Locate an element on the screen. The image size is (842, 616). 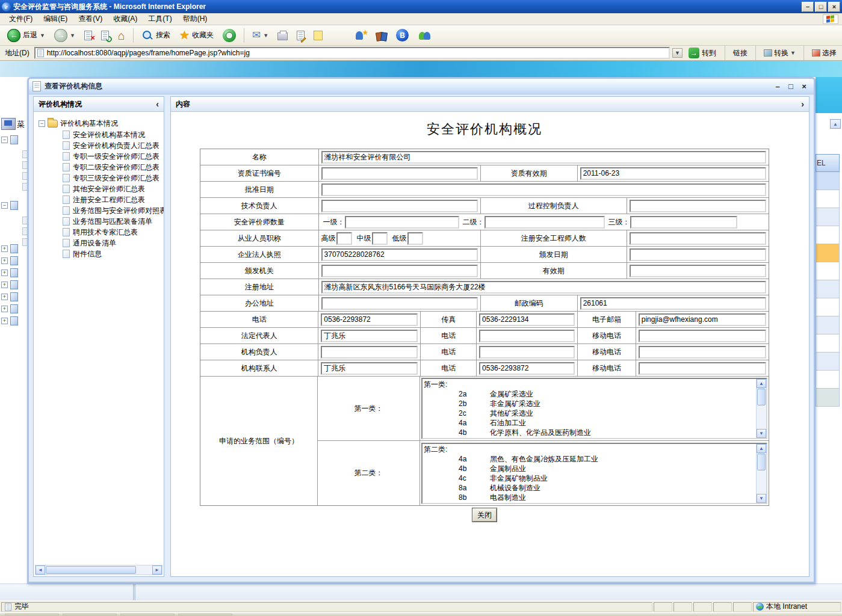
tree-item: 聘用技术专家汇总表 is located at coordinates (113, 232).